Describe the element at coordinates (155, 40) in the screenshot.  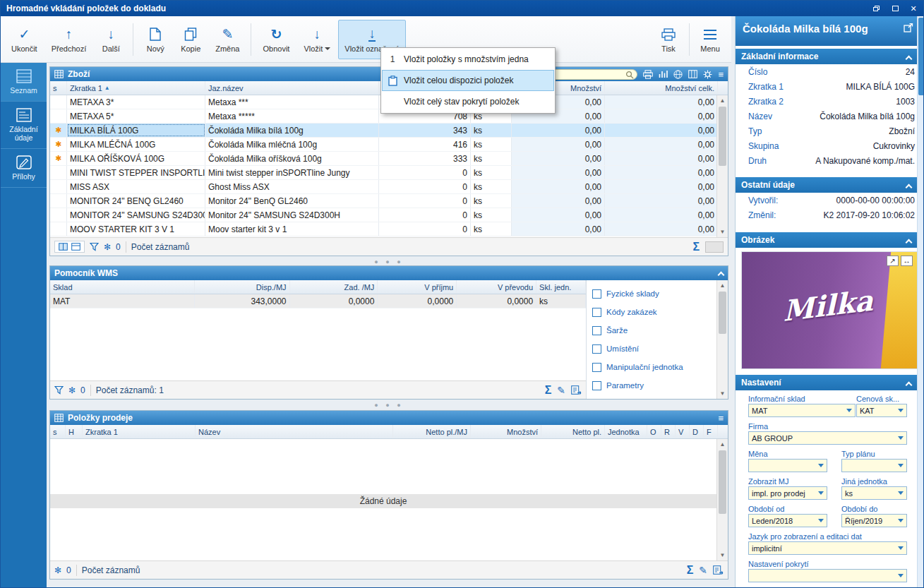
I see `novy-button: Nový` at that location.